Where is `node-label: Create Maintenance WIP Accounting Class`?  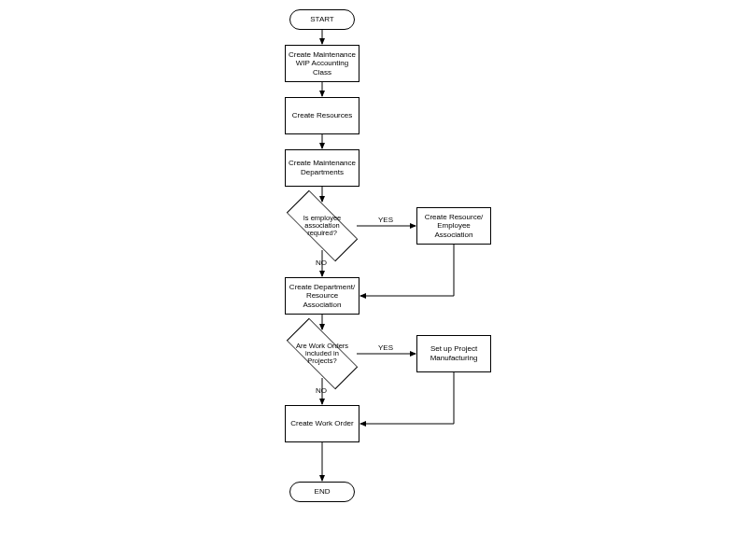 node-label: Create Maintenance WIP Accounting Class is located at coordinates (322, 63).